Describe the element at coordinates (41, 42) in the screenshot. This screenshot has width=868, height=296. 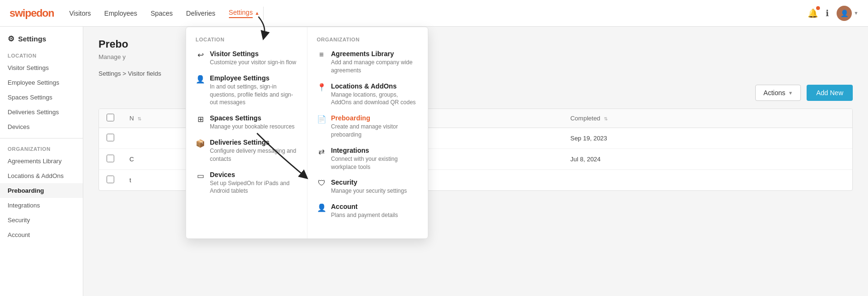
I see `sidebar-header: ⚙ Settings` at that location.